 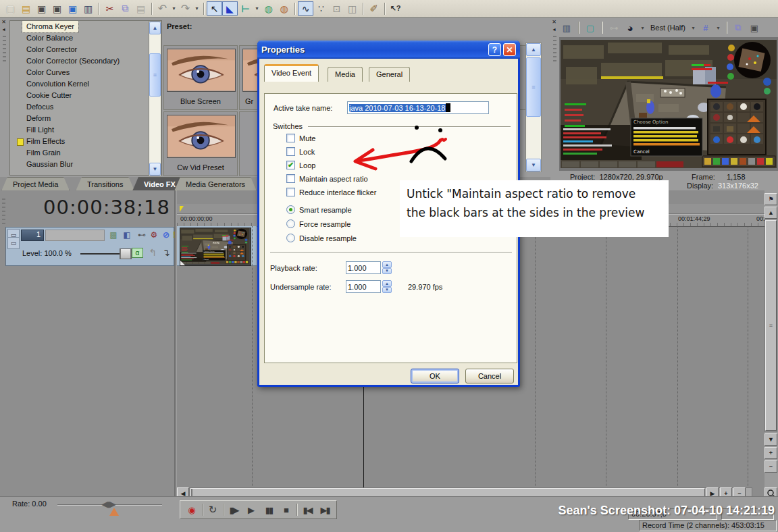 What do you see at coordinates (234, 510) in the screenshot?
I see `play-from-start-button: ▮▶` at bounding box center [234, 510].